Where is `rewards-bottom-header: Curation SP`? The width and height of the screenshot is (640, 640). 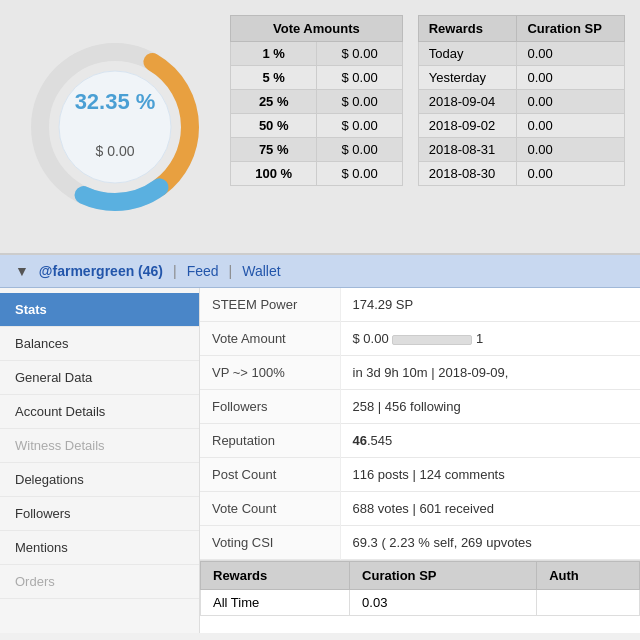
rewards-bottom-header: Curation SP is located at coordinates (444, 576).